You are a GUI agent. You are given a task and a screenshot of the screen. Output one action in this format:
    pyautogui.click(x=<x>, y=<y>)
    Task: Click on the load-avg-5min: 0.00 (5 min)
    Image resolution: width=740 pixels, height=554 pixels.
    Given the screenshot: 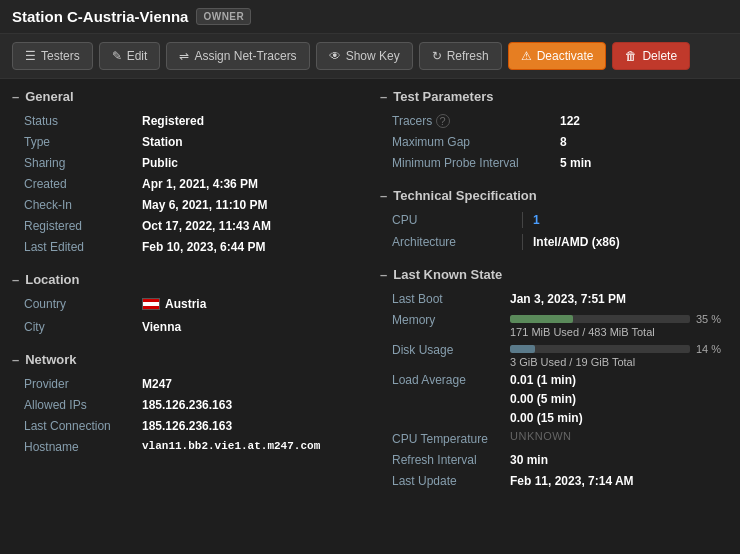 What is the action you would take?
    pyautogui.click(x=619, y=399)
    